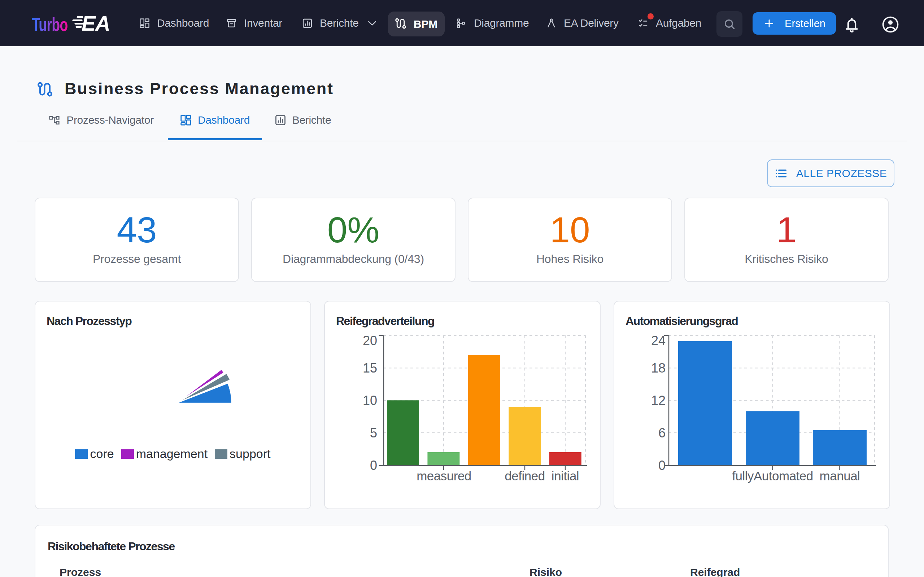 The height and width of the screenshot is (577, 924). I want to click on svg-text: initial, so click(565, 475).